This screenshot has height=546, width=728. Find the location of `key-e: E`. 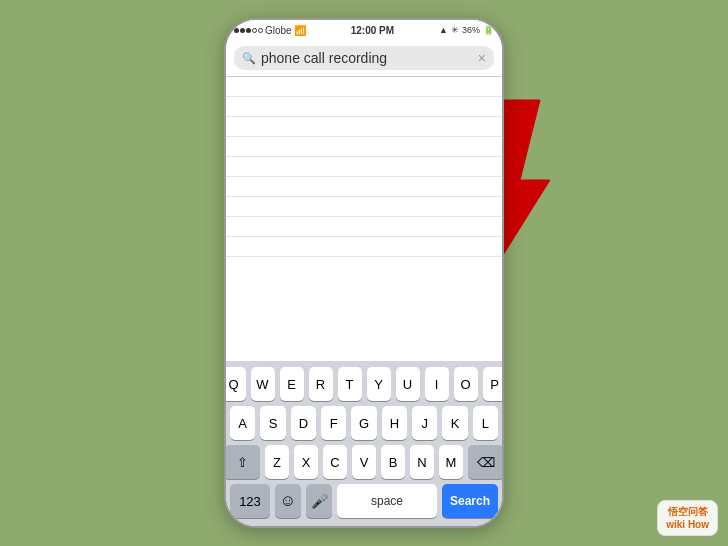

key-e: E is located at coordinates (292, 384).